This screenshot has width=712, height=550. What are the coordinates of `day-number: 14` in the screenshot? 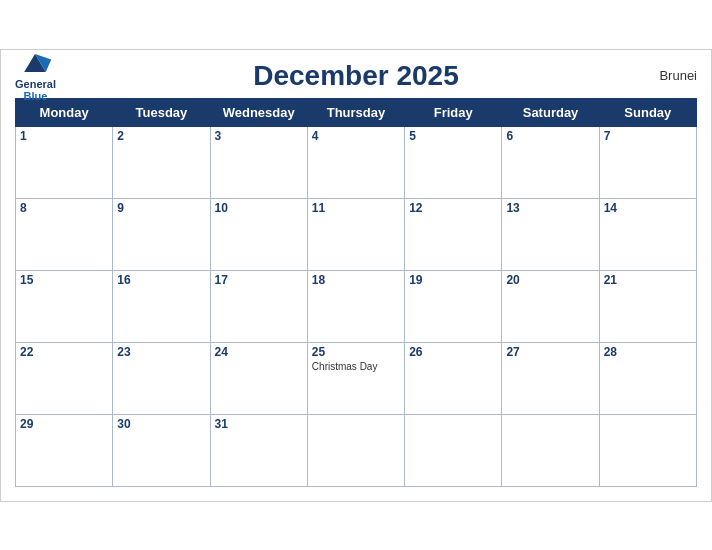 It's located at (648, 208).